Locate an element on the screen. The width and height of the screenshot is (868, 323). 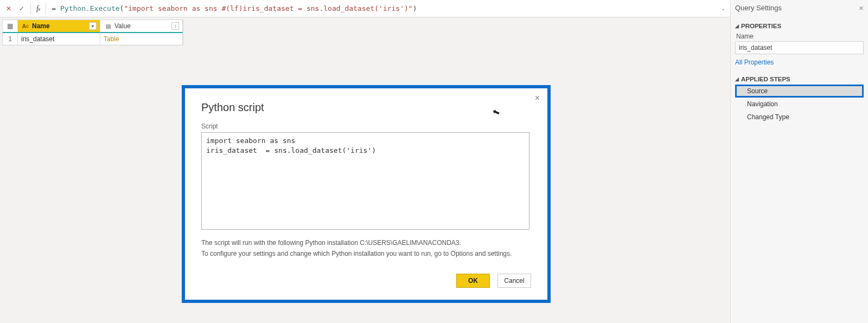
dialog-info-1: The script will run with the following P… is located at coordinates (366, 243).